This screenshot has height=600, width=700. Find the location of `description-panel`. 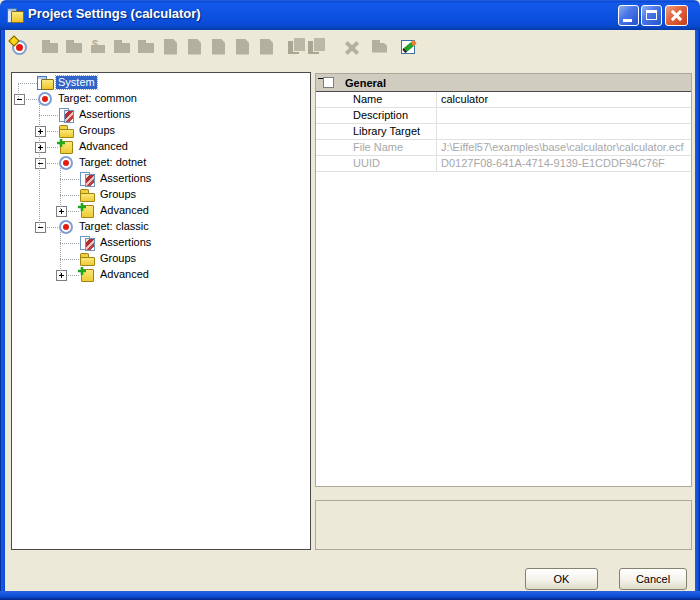

description-panel is located at coordinates (504, 525).